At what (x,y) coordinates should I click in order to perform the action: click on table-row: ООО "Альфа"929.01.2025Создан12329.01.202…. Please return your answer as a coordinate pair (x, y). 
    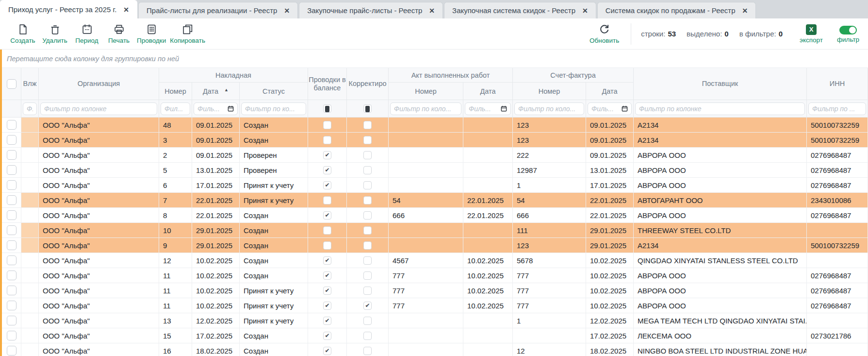
    Looking at the image, I should click on (435, 246).